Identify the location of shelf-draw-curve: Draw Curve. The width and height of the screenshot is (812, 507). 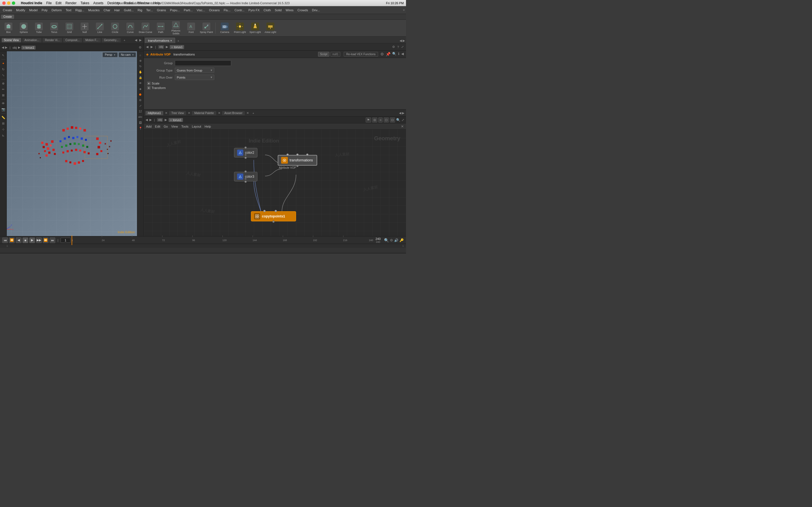
(146, 28).